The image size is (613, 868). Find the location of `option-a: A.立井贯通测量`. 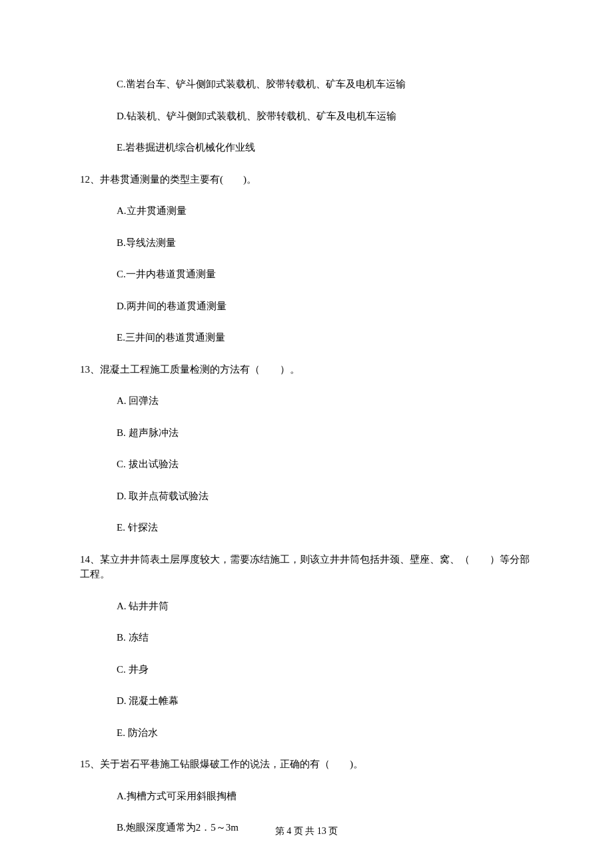

option-a: A.立井贯通测量 is located at coordinates (325, 211).